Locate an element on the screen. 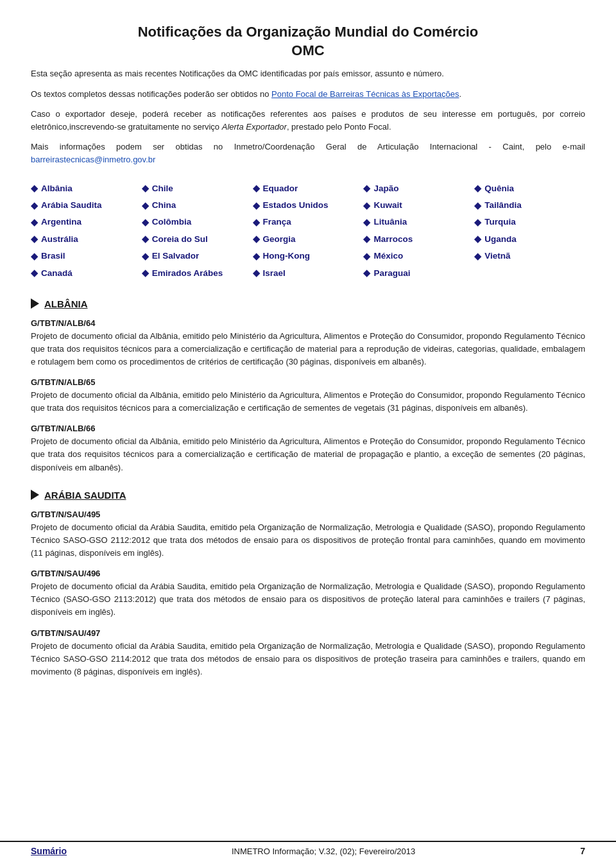 This screenshot has width=616, height=860. list-item: ◆Equador is located at coordinates (308, 188).